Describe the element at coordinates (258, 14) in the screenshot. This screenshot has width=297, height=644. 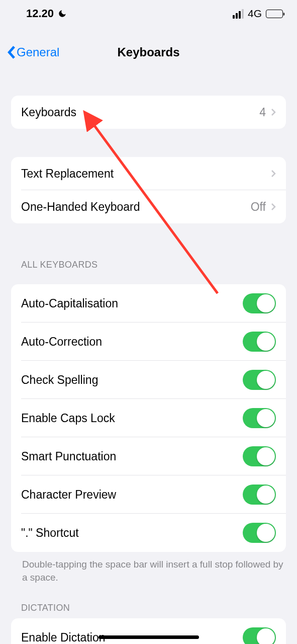
I see `status-right: 4G` at that location.